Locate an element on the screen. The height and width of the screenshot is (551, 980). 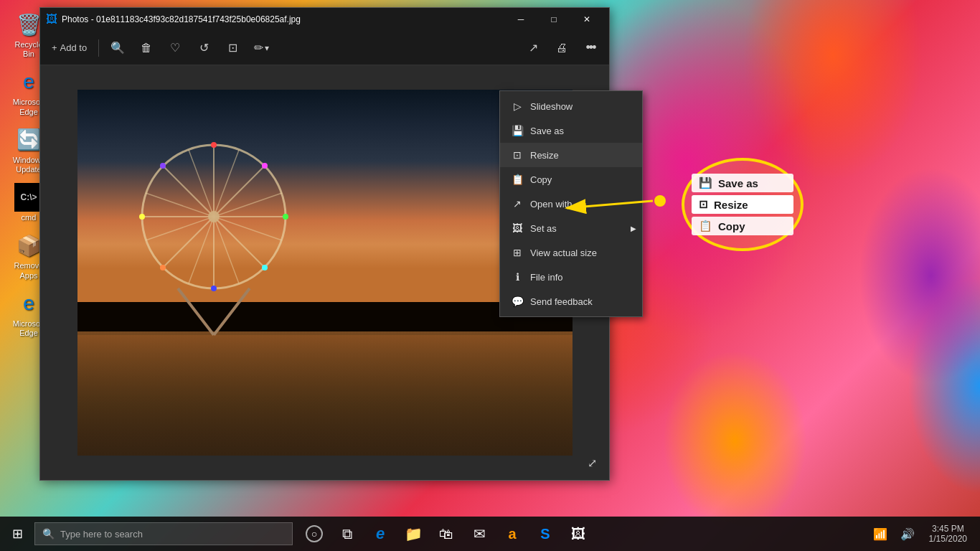
volume-status-icon: 🔊 is located at coordinates (908, 534).